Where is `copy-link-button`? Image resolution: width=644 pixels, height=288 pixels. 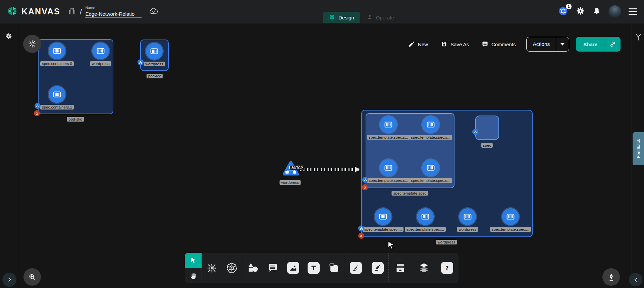
copy-link-button is located at coordinates (612, 44).